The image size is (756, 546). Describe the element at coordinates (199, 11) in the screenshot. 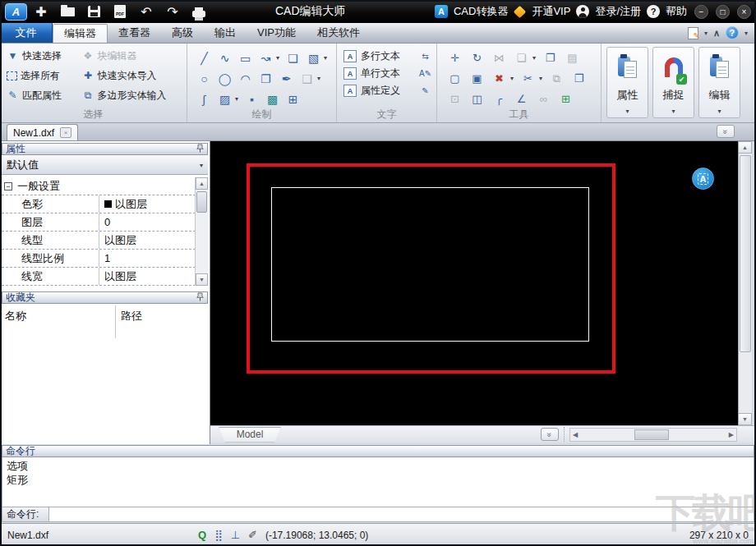

I see `print-button` at that location.